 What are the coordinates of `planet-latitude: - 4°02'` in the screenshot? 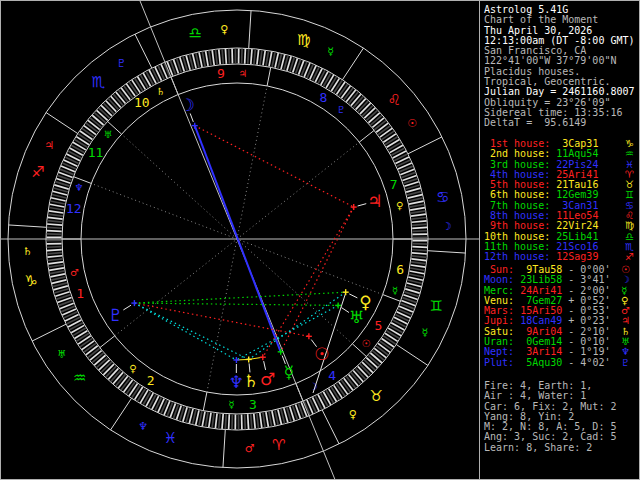 It's located at (586, 362).